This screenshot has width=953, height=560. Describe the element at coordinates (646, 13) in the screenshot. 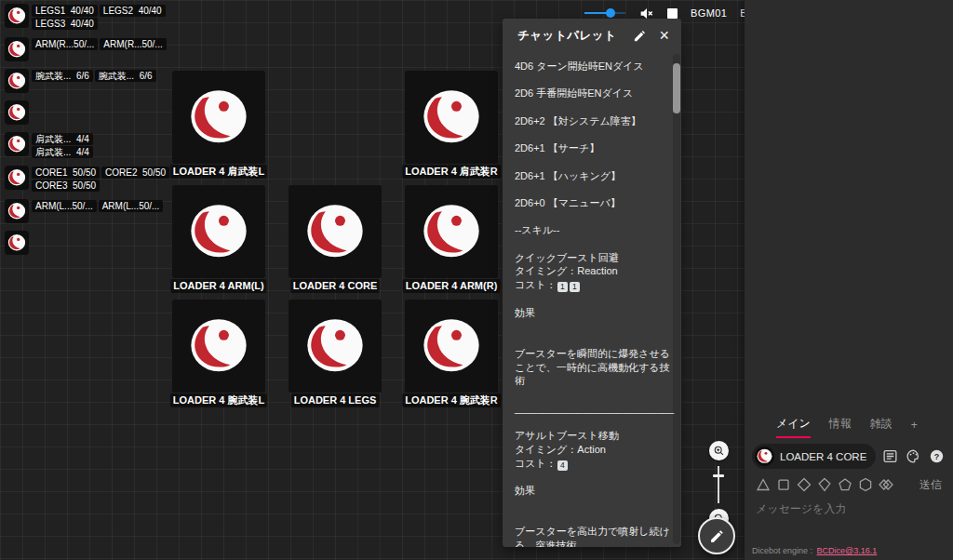

I see `volume-muted-icon` at that location.